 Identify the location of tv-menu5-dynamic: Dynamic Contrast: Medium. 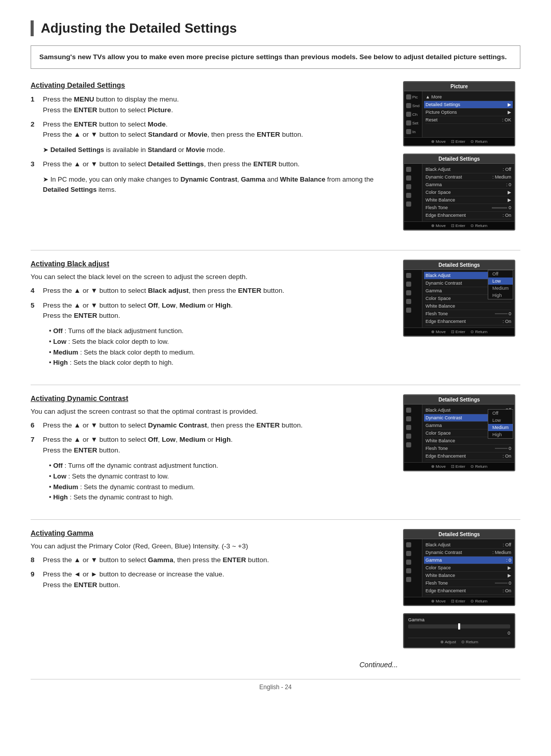
(468, 553).